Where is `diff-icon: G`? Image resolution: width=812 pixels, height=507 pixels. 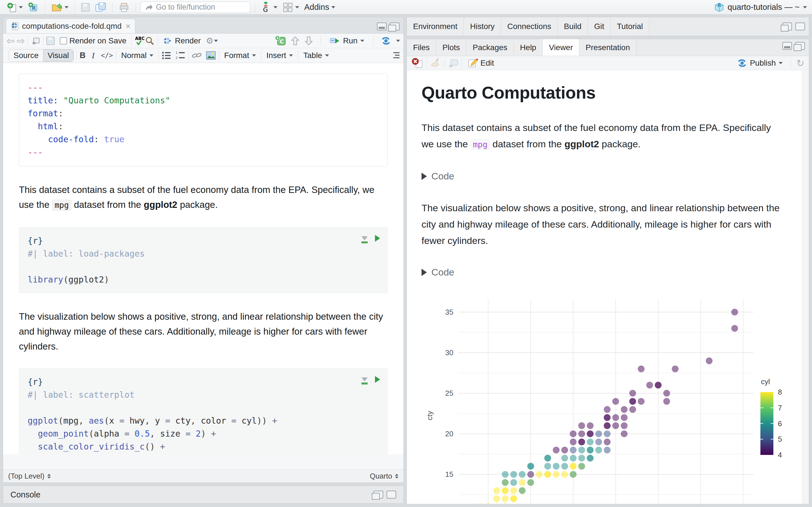 diff-icon: G is located at coordinates (266, 7).